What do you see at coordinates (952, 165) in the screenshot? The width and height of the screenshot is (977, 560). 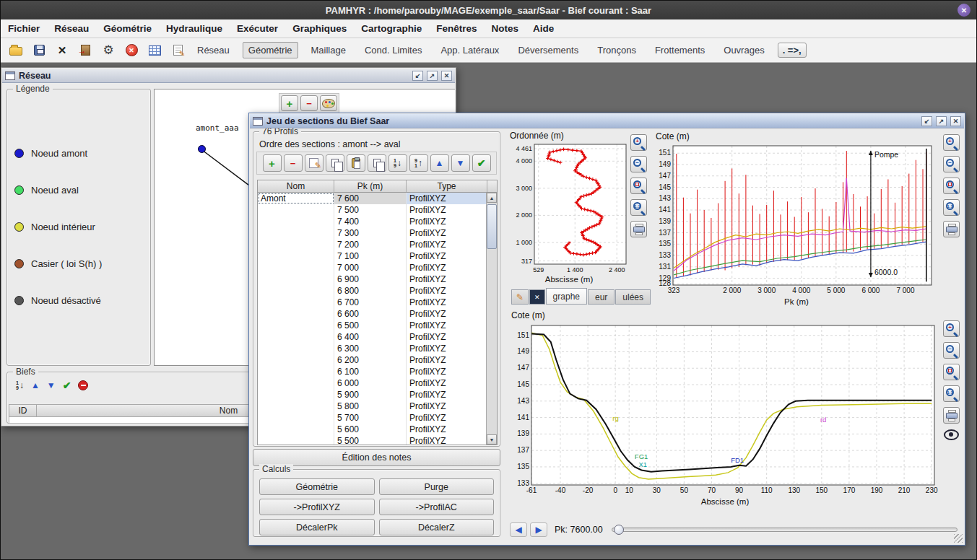 I see `zoom-out-button: −` at bounding box center [952, 165].